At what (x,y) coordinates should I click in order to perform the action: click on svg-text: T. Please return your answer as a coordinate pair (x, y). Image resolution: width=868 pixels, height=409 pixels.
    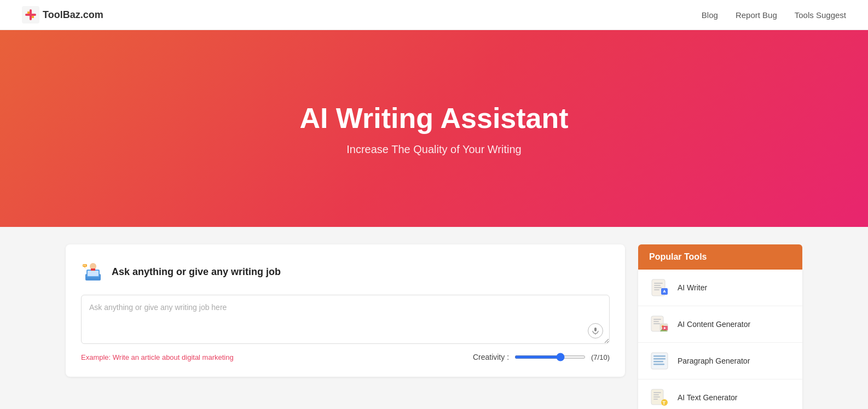
    Looking at the image, I should click on (664, 403).